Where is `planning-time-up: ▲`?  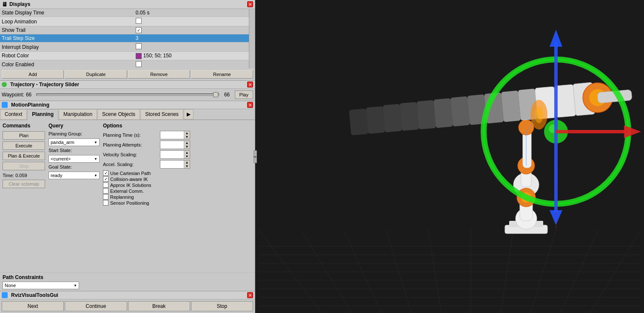 planning-time-up: ▲ is located at coordinates (187, 133).